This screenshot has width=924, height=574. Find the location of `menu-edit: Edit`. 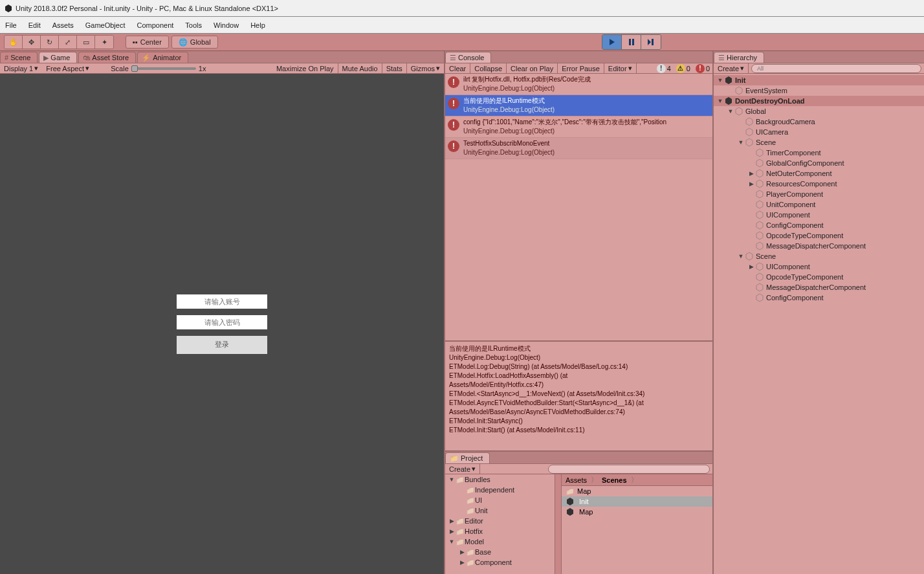

menu-edit: Edit is located at coordinates (35, 25).